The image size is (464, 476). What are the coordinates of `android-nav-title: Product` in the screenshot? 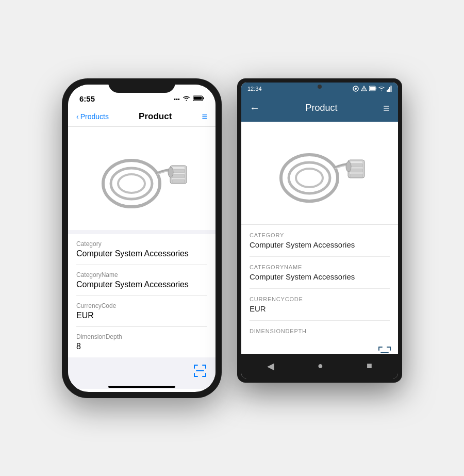 It's located at (322, 108).